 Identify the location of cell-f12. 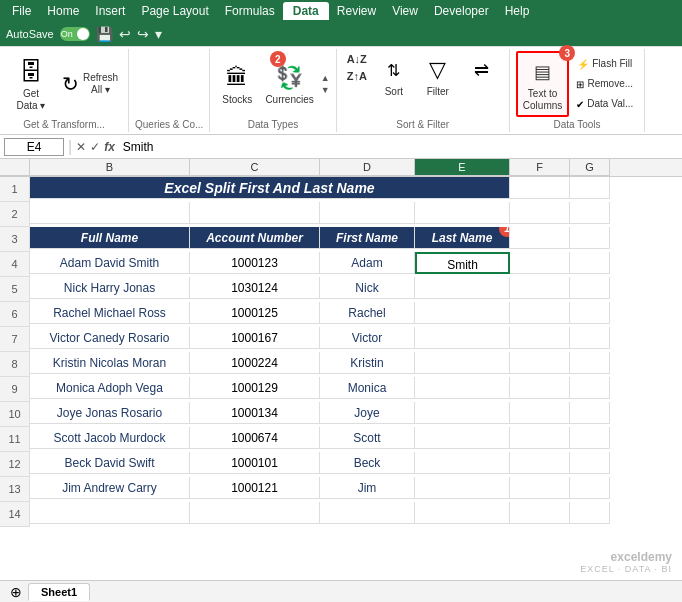
(540, 463).